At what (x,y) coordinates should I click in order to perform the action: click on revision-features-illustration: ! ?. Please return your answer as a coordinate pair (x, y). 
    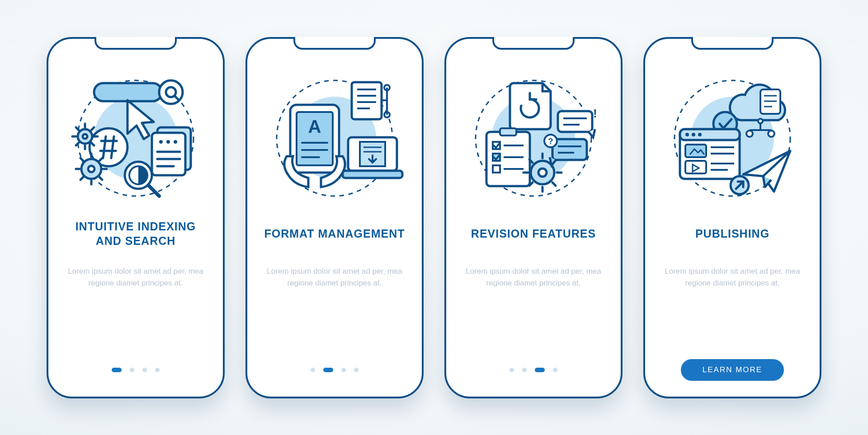
    Looking at the image, I should click on (533, 134).